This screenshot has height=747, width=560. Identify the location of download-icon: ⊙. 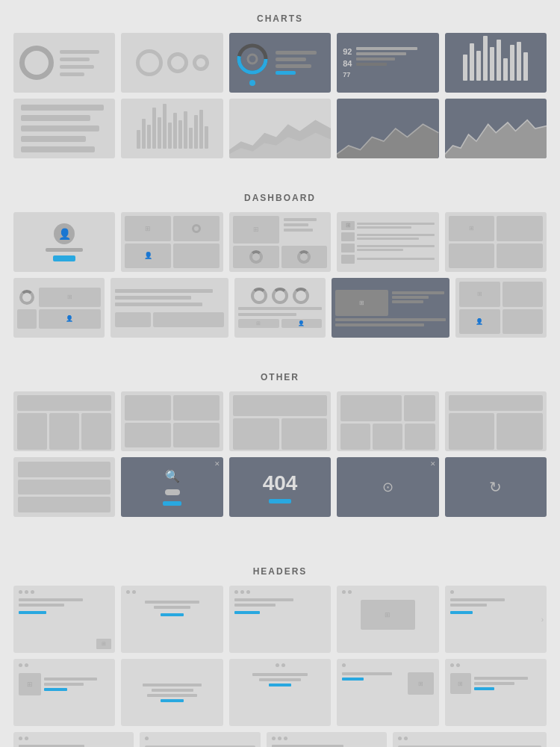
(388, 487).